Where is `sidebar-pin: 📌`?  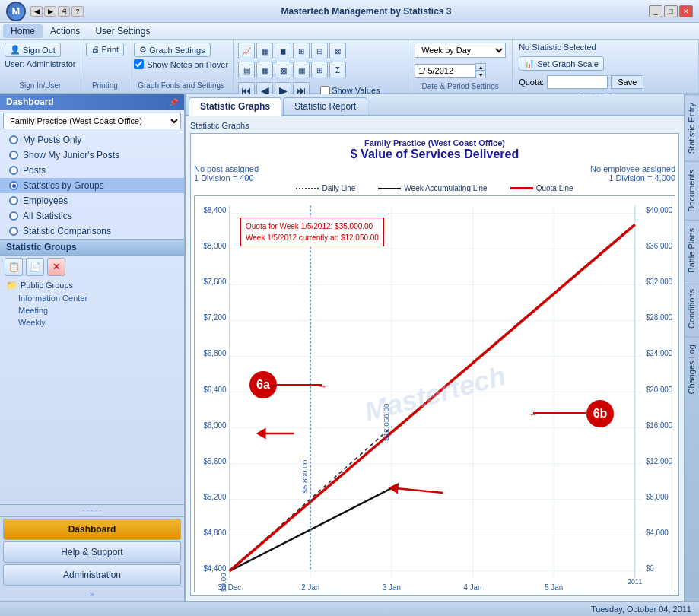
sidebar-pin: 📌 is located at coordinates (173, 102).